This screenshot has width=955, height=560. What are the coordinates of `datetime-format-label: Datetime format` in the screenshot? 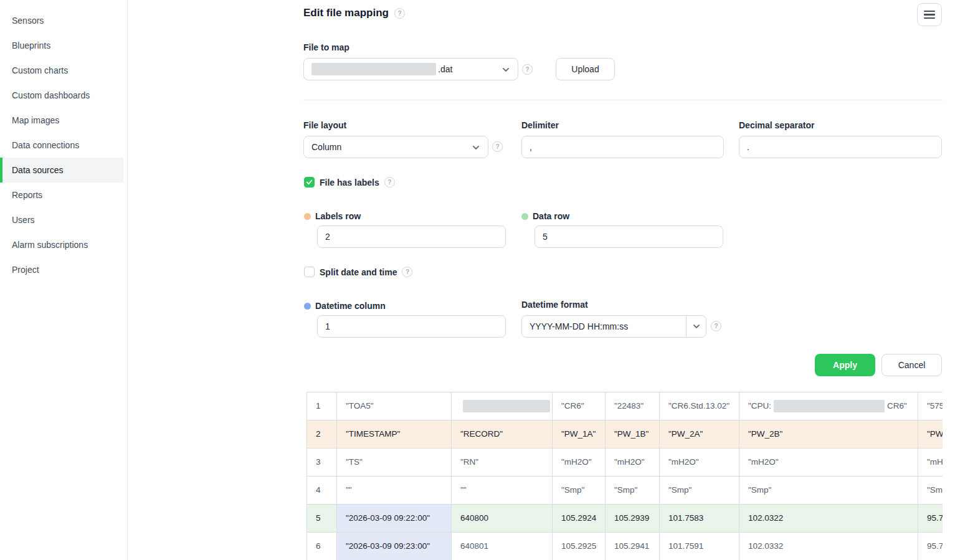 It's located at (554, 305).